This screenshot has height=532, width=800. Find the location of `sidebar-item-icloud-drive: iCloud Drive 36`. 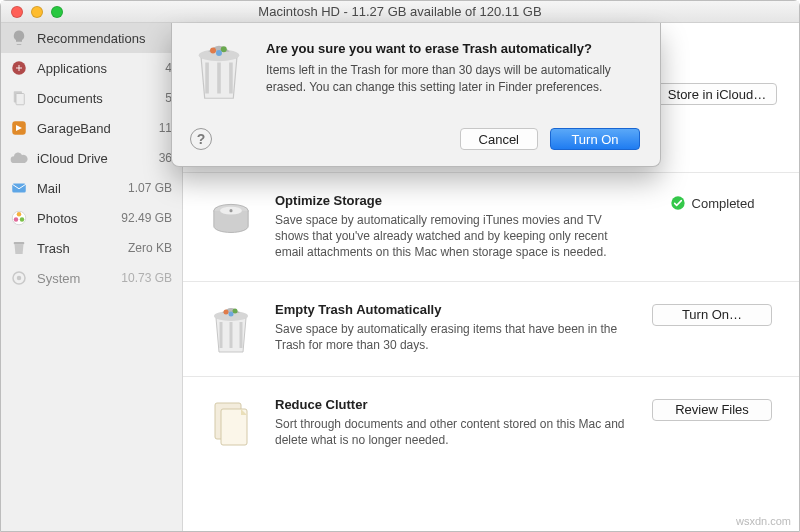

sidebar-item-icloud-drive: iCloud Drive 36 is located at coordinates (92, 158).